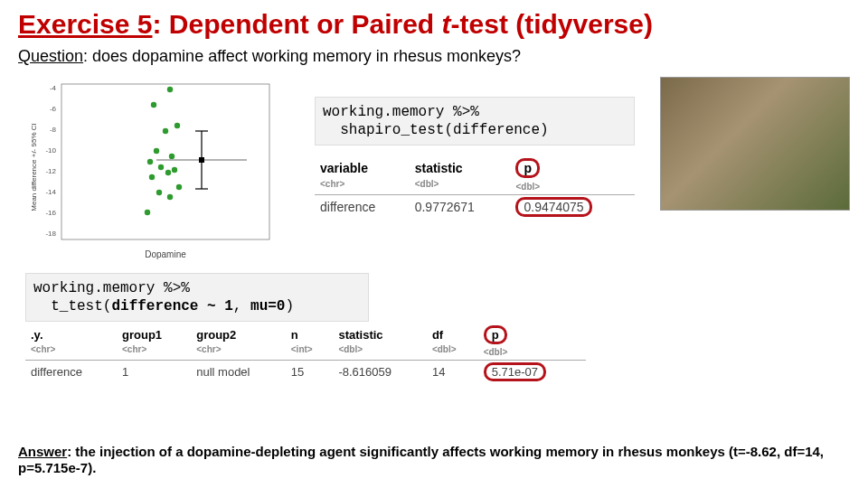 This screenshot has width=868, height=488. What do you see at coordinates (552, 23) in the screenshot?
I see `title-tail: -test (tidyverse)` at bounding box center [552, 23].